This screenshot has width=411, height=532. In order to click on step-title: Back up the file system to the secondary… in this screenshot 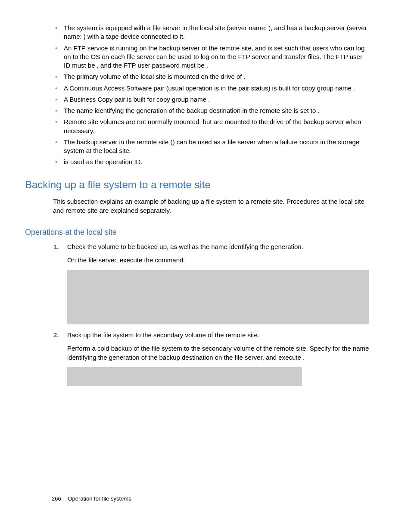, I will do `click(163, 335)`.